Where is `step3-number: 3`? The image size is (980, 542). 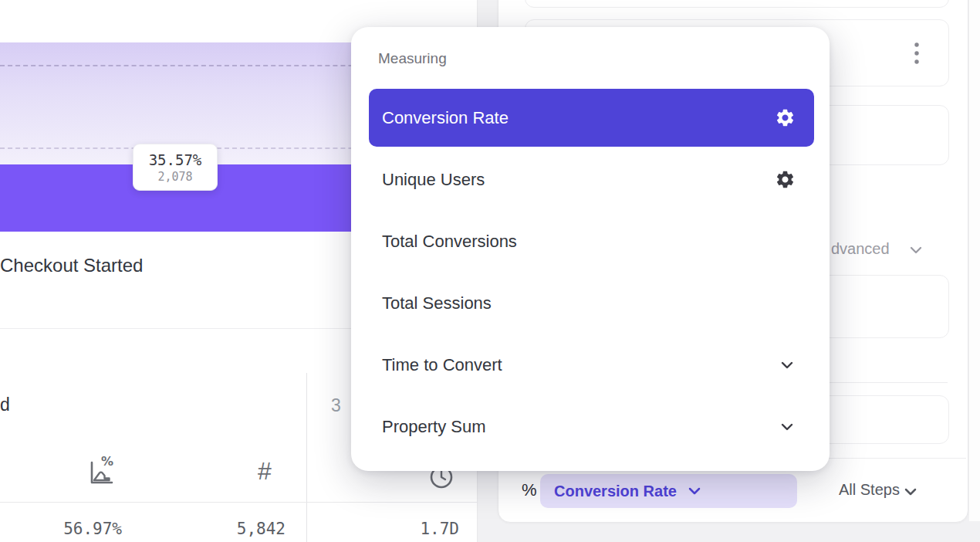
step3-number: 3 is located at coordinates (336, 406).